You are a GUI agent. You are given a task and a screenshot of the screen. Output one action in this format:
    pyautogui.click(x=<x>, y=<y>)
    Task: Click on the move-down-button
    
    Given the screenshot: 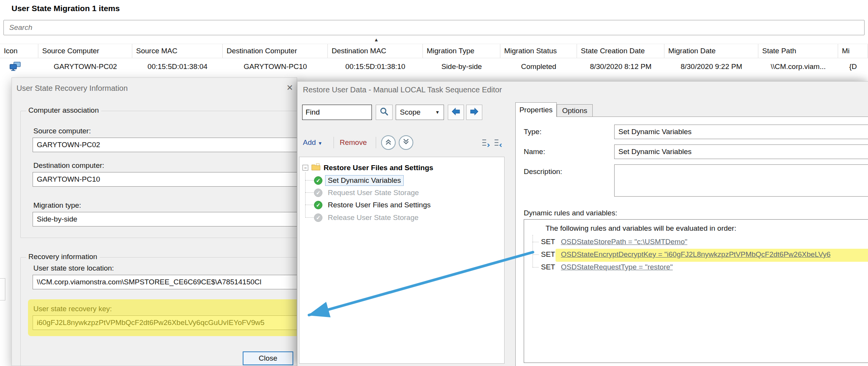 What is the action you would take?
    pyautogui.click(x=406, y=143)
    